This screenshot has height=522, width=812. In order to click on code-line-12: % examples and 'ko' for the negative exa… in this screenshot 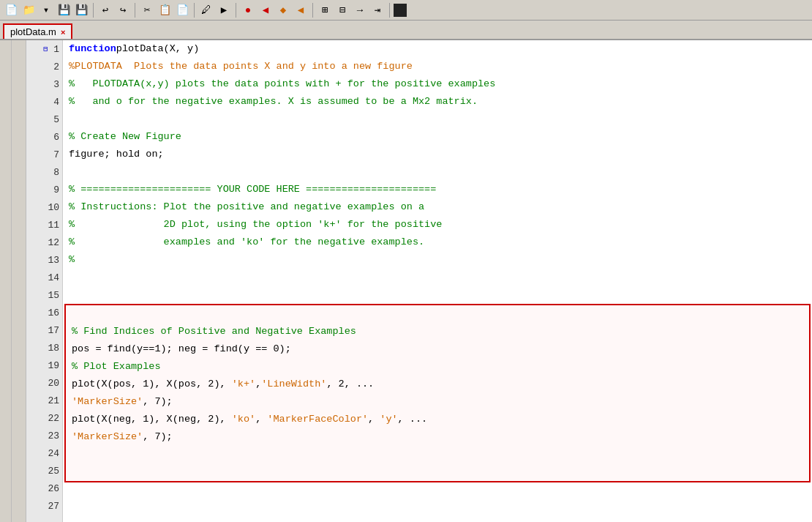, I will do `click(437, 242)`.